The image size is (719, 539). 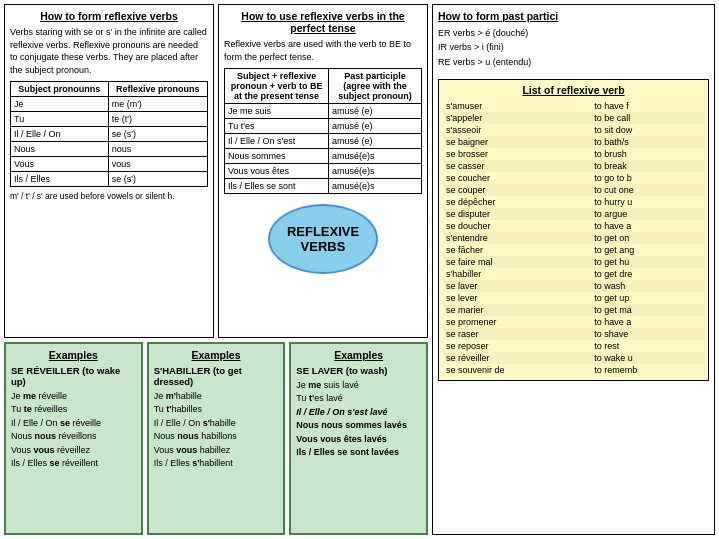 What do you see at coordinates (574, 334) in the screenshot?
I see `list-item: se raserto shave` at bounding box center [574, 334].